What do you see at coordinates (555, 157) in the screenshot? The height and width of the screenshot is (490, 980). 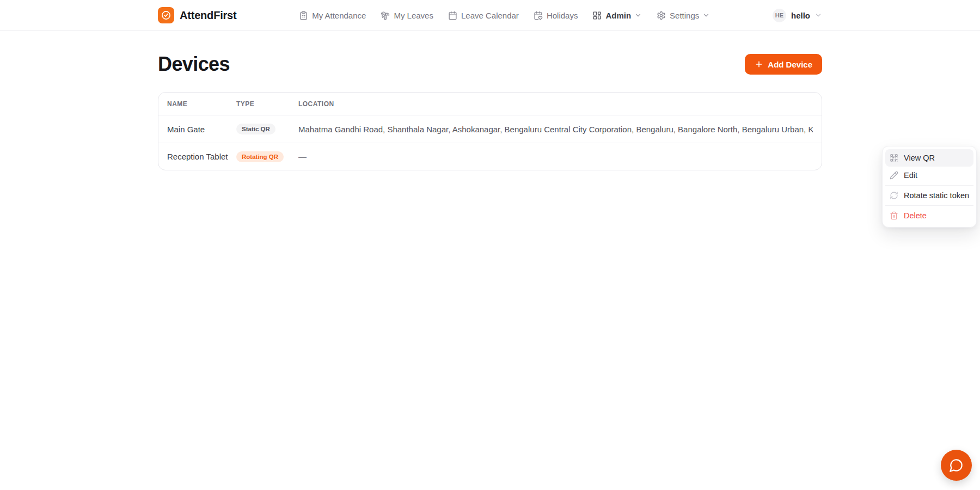 I see `device-location: —` at bounding box center [555, 157].